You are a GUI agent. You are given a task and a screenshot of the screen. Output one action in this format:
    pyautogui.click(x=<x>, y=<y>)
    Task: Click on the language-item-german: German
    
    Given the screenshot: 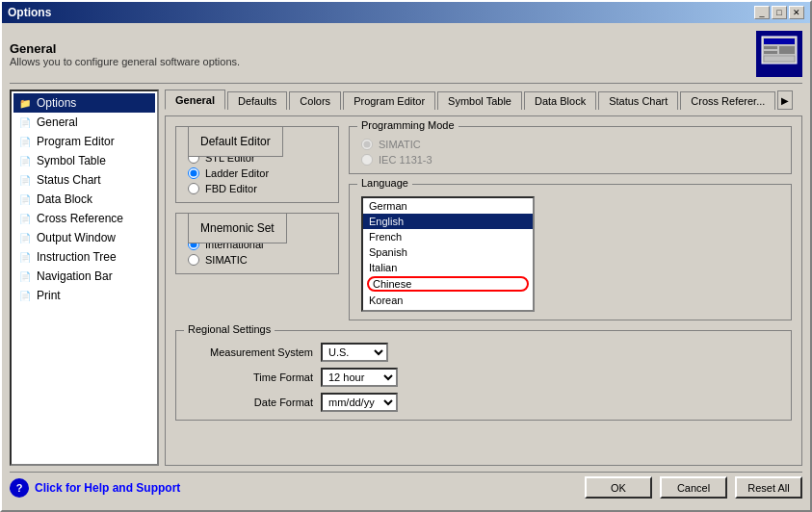 What is the action you would take?
    pyautogui.click(x=448, y=206)
    